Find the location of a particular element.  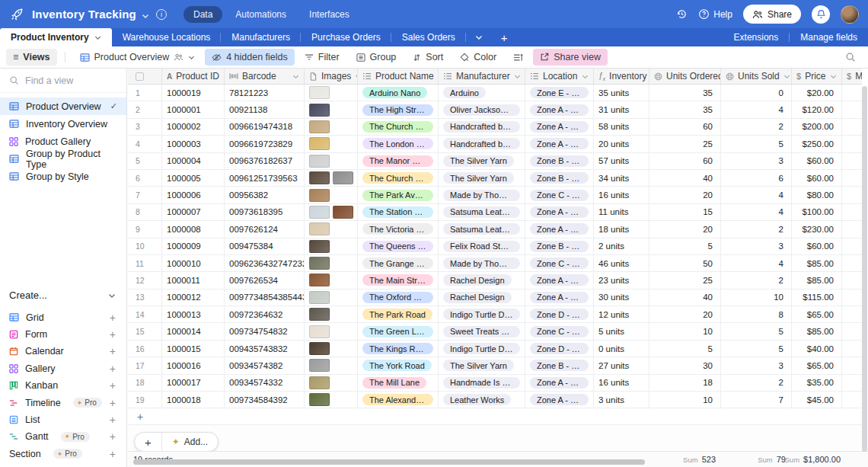

cell-barcode: 00934574332 is located at coordinates (265, 382).